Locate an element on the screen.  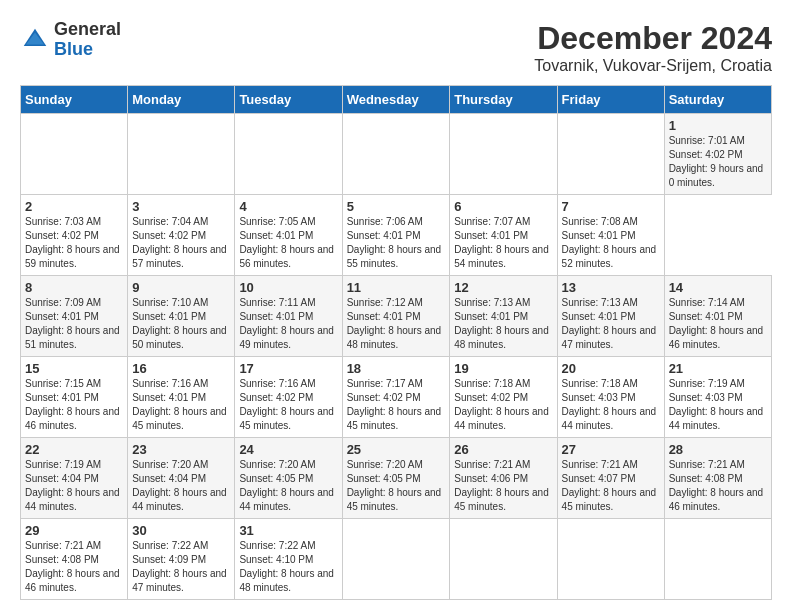
day-cell-8: 8 Sunrise: 7:09 AM Sunset: 4:01 PM Dayli… is located at coordinates (74, 316).